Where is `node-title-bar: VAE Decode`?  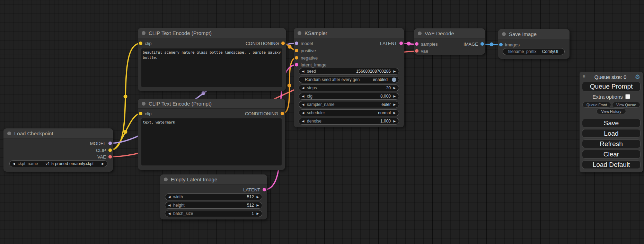
node-title-bar: VAE Decode is located at coordinates (450, 33).